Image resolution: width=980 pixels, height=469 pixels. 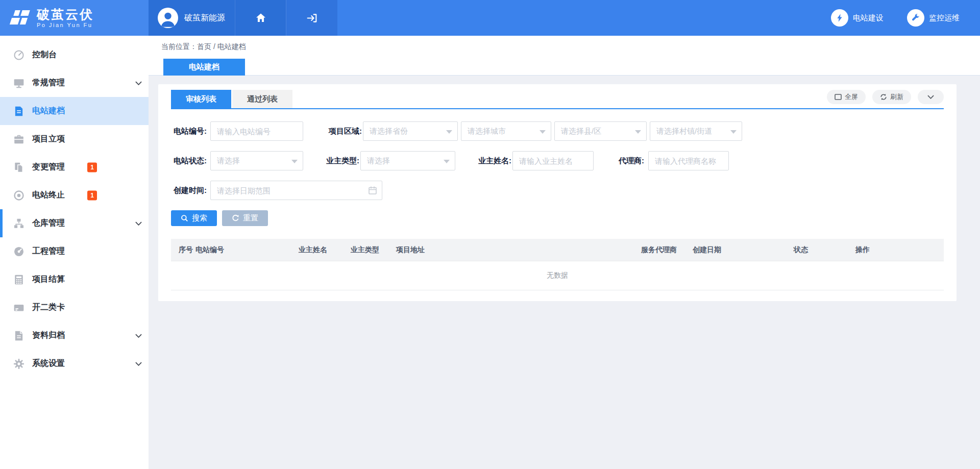 I want to click on province-select: 请选择省份, so click(x=410, y=131).